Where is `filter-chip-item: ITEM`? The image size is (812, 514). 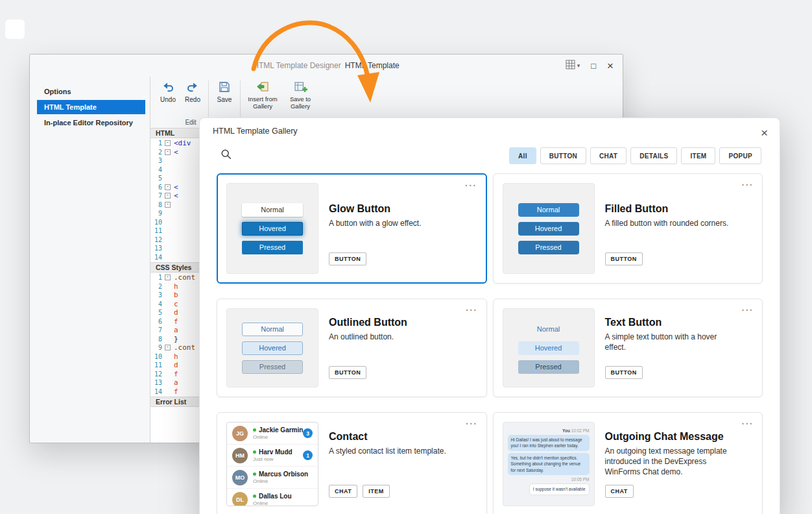 filter-chip-item: ITEM is located at coordinates (698, 156).